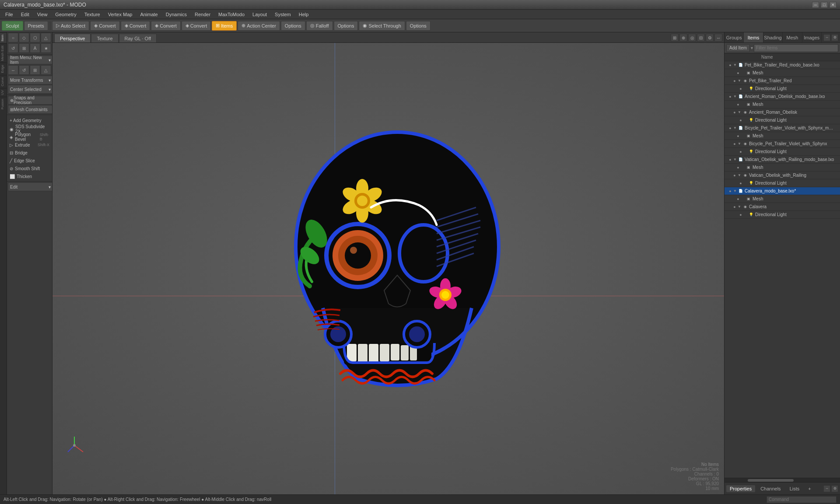  I want to click on tool-smooth-shift: ⊘ Smooth Shift, so click(30, 168).